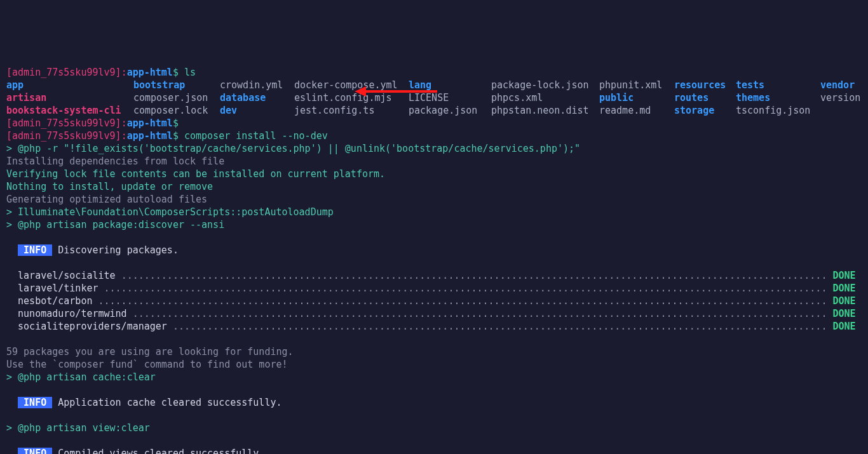 The height and width of the screenshot is (454, 868). What do you see at coordinates (843, 98) in the screenshot?
I see `ls-entry: version` at bounding box center [843, 98].